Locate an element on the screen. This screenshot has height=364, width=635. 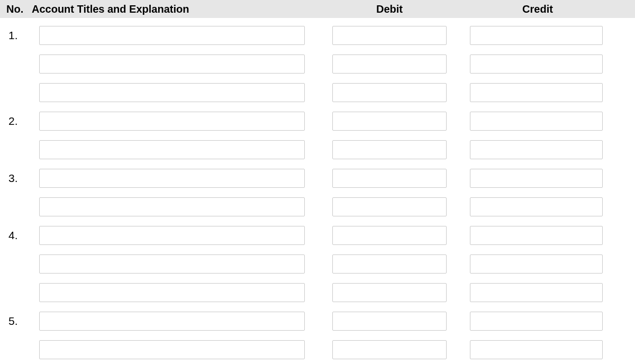
table-row: 5. is located at coordinates (318, 321).